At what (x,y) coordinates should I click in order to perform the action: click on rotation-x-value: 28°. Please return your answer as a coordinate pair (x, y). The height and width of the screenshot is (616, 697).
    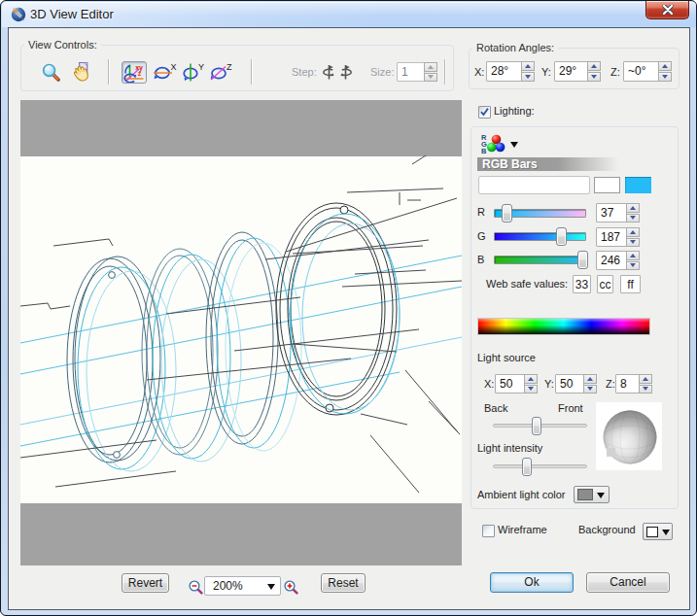
    Looking at the image, I should click on (504, 72).